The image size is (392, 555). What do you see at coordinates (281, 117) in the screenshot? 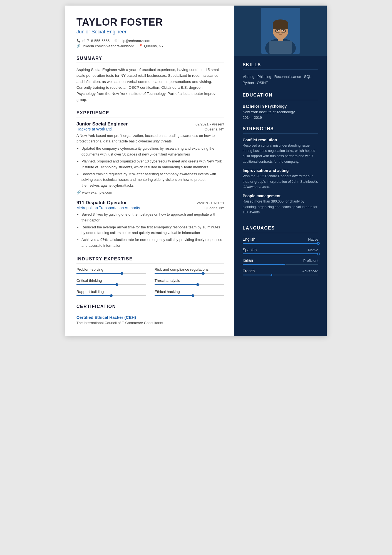
I see `edu-years: 2014 - 2019` at bounding box center [281, 117].